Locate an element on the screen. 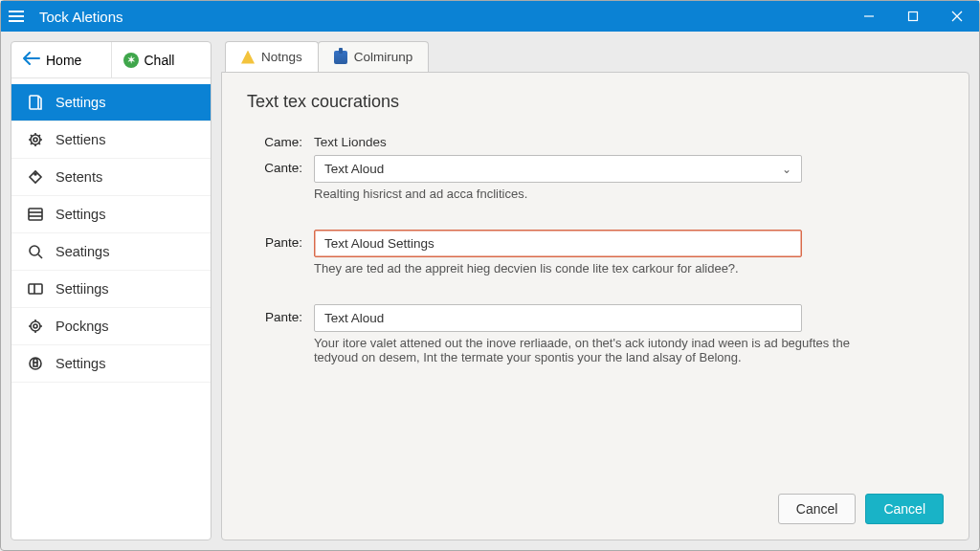 This screenshot has width=980, height=551. help-pante1: They are ted ad the appreit hieg decvien… is located at coordinates (629, 268).